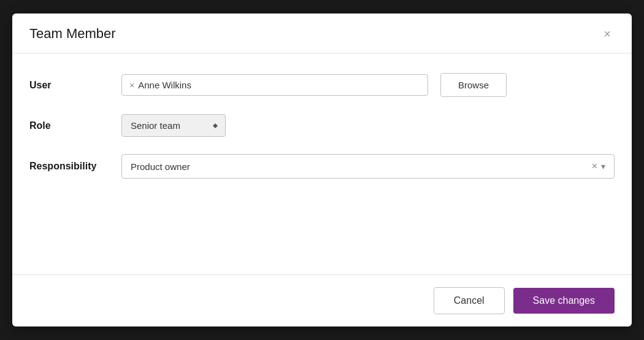 This screenshot has width=644, height=340. What do you see at coordinates (595, 166) in the screenshot?
I see `responsibility-clear-icon: ×` at bounding box center [595, 166].